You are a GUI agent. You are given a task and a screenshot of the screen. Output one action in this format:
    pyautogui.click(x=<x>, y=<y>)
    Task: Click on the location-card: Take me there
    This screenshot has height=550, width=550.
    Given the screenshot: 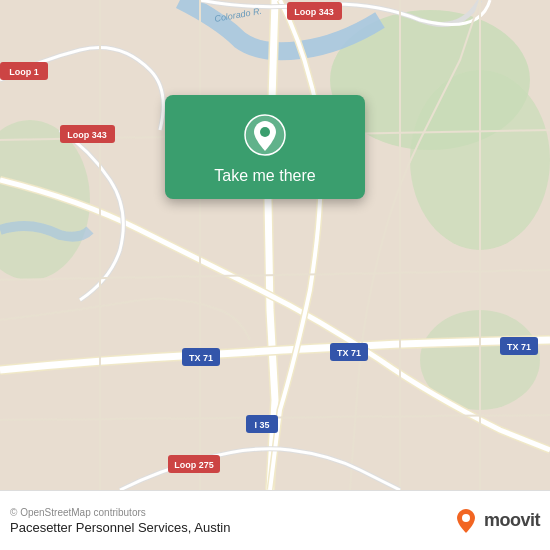 What is the action you would take?
    pyautogui.click(x=265, y=147)
    